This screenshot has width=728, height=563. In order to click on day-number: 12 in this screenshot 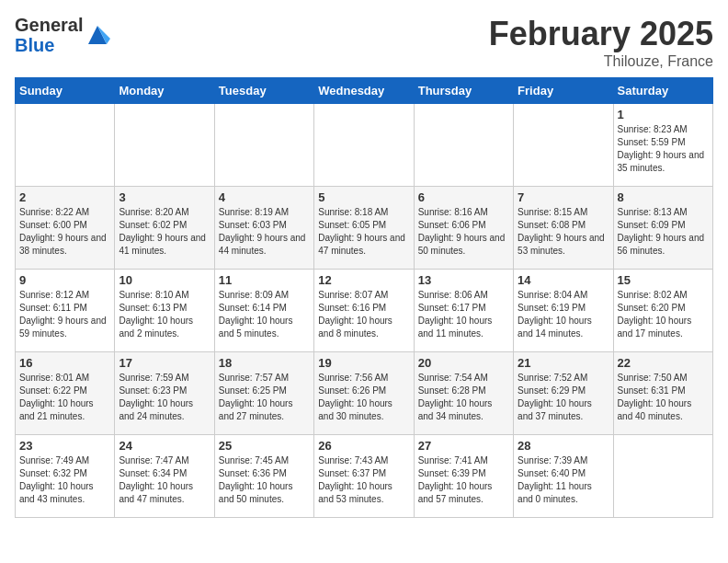, I will do `click(364, 280)`.